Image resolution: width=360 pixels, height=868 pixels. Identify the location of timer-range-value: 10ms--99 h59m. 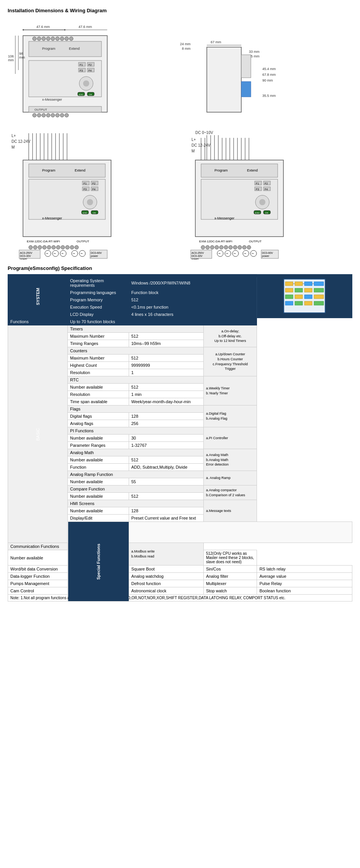
(166, 344).